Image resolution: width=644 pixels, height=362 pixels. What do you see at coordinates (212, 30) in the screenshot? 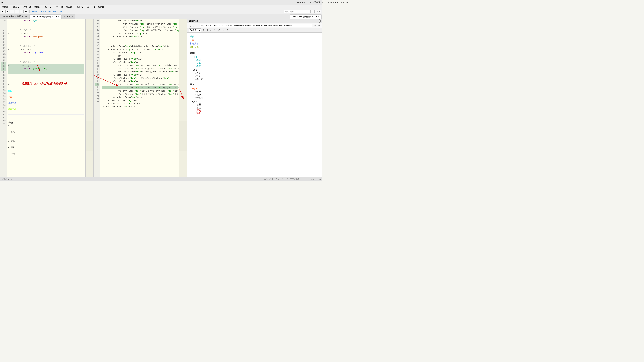
I see `browser-tool-btn-3: ◁` at bounding box center [212, 30].